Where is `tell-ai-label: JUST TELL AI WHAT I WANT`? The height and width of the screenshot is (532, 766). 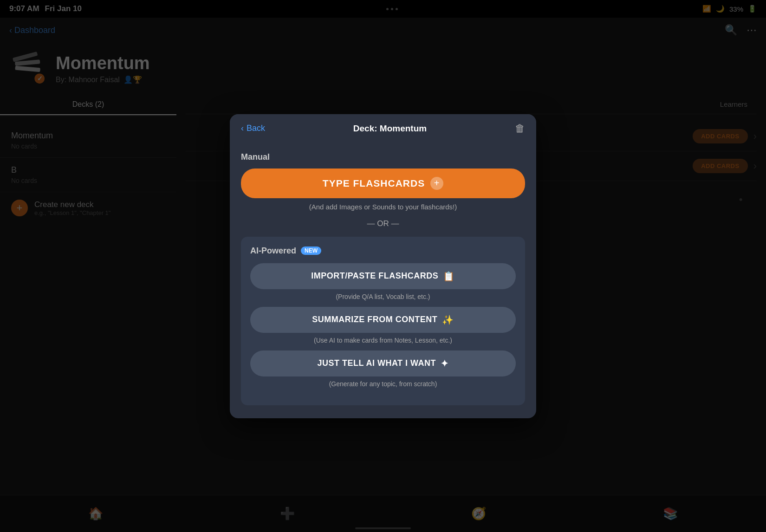 tell-ai-label: JUST TELL AI WHAT I WANT is located at coordinates (377, 363).